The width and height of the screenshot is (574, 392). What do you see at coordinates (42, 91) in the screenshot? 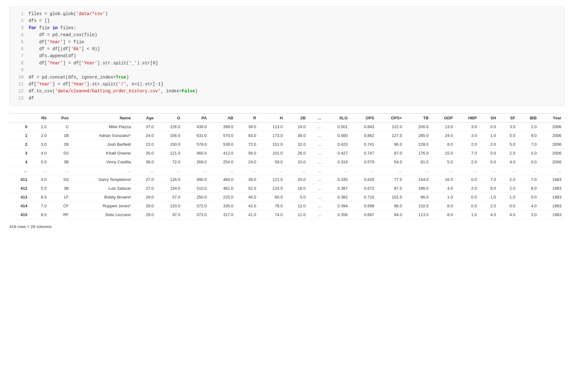
I see `token: df.to_csv(` at bounding box center [42, 91].